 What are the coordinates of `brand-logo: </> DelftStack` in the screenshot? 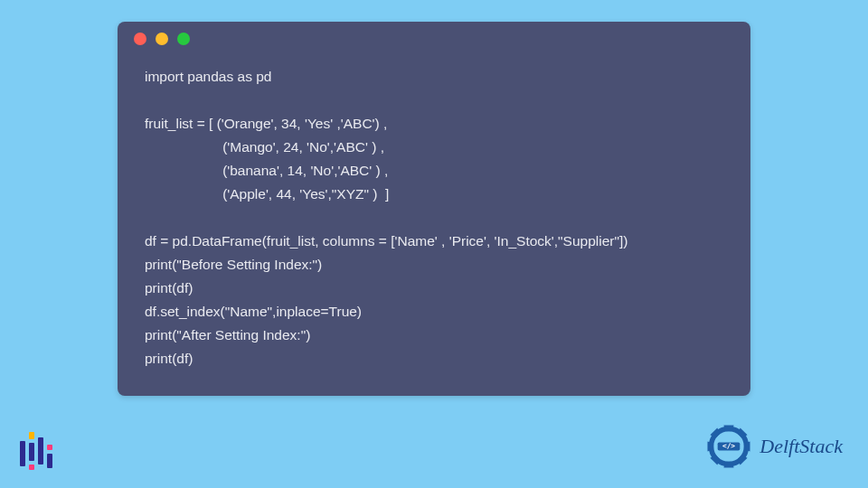 It's located at (773, 446).